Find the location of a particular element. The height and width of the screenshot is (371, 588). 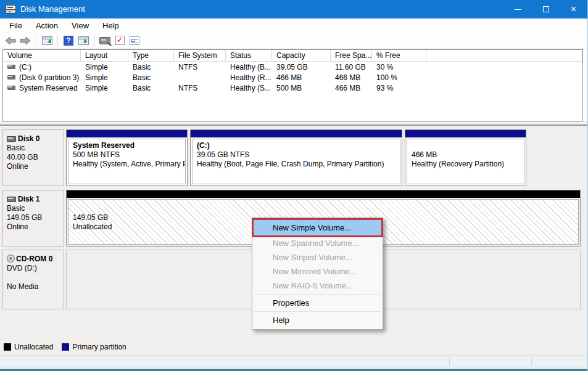

back-button is located at coordinates (10, 41).